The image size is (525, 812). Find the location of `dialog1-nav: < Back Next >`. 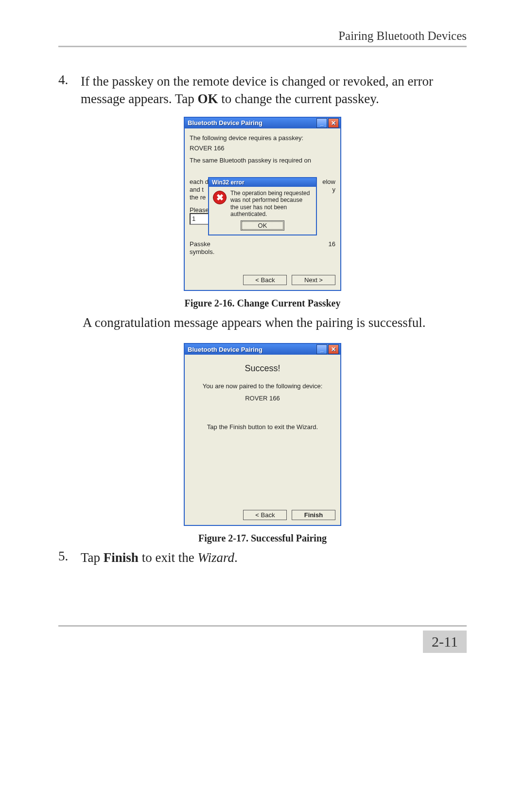

dialog1-nav: < Back Next > is located at coordinates (288, 280).